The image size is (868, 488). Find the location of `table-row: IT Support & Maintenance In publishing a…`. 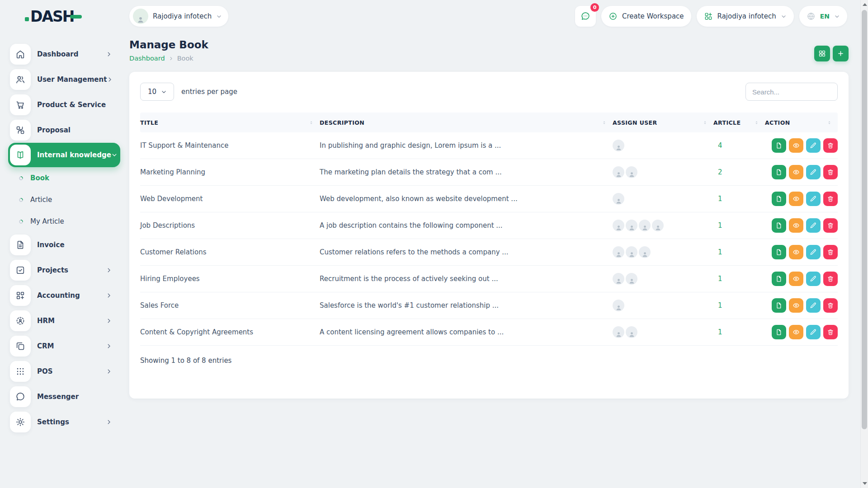

table-row: IT Support & Maintenance In publishing a… is located at coordinates (489, 145).